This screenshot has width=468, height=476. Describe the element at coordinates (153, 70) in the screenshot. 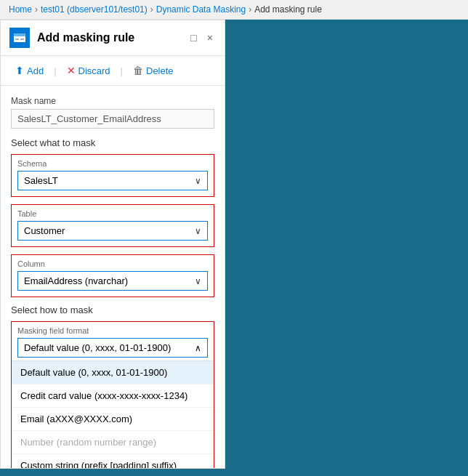

I see `delete-button: 🗑 Delete` at that location.